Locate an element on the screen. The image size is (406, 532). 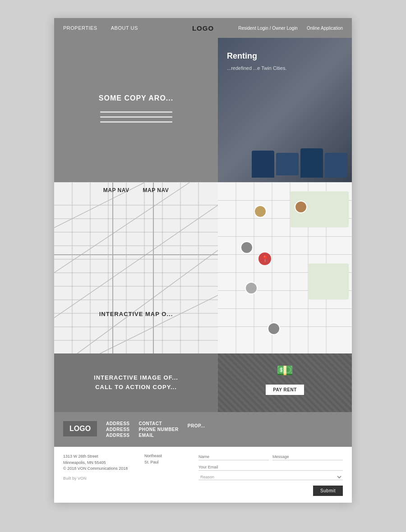
hero-left: SOME COPY ARO... is located at coordinates (136, 110).